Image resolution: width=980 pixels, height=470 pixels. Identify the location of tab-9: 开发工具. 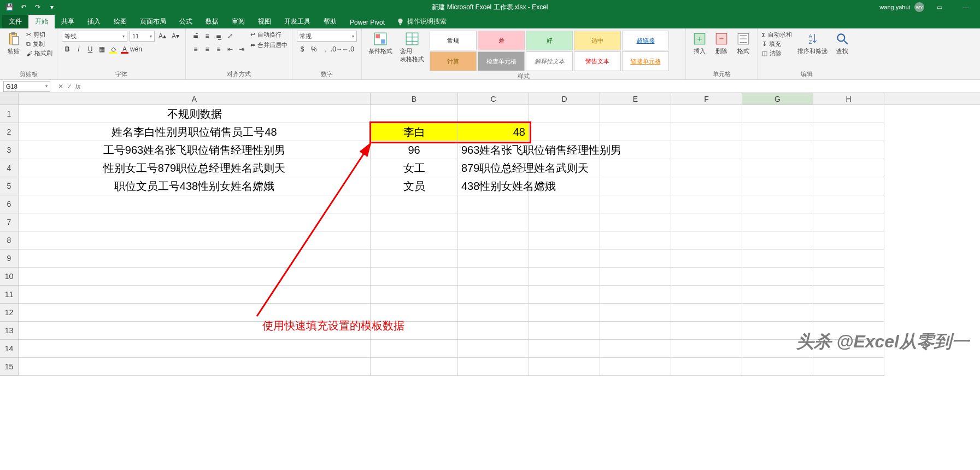
(297, 22).